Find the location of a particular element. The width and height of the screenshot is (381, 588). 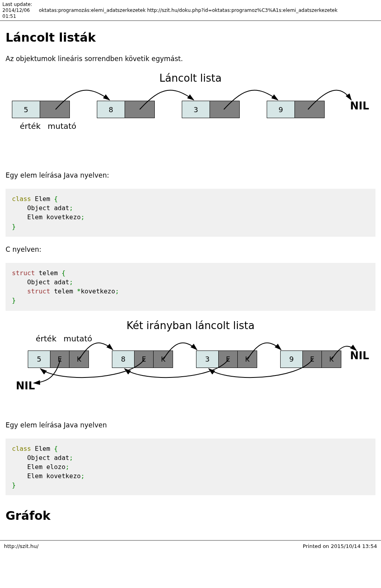

last-update-block: Last update: 2014/12/06 01:51 is located at coordinates (21, 10).